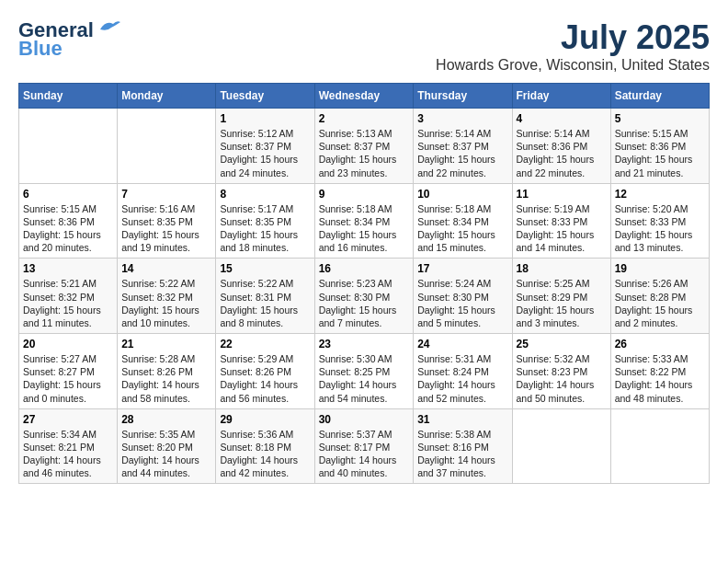 This screenshot has width=728, height=563. Describe the element at coordinates (364, 269) in the screenshot. I see `day-number: 16` at that location.